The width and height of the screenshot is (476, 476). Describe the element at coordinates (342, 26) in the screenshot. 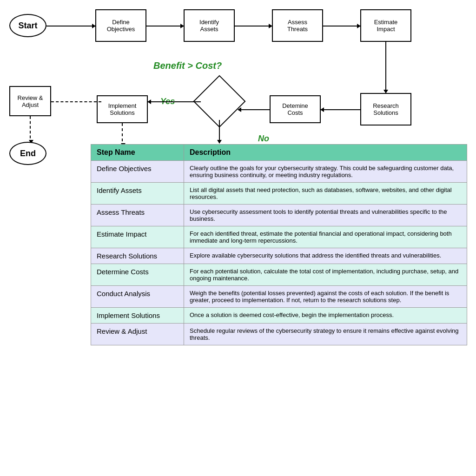

I see `arrow-assess-estimate` at that location.